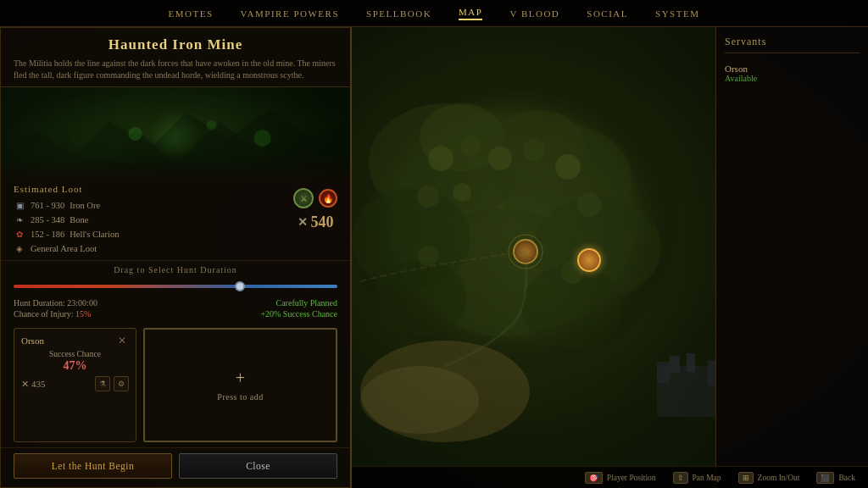 The image size is (868, 488). Describe the element at coordinates (112, 384) in the screenshot. I see `servant-action-icons: ⚗ ⚙` at that location.